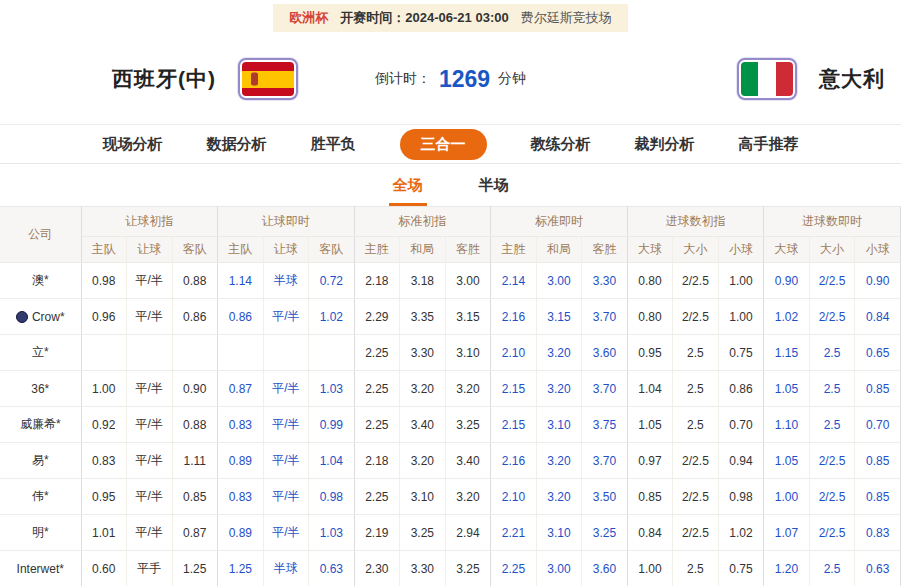 This screenshot has width=901, height=586. What do you see at coordinates (40, 281) in the screenshot?
I see `bookmaker-name: 澳*` at bounding box center [40, 281].